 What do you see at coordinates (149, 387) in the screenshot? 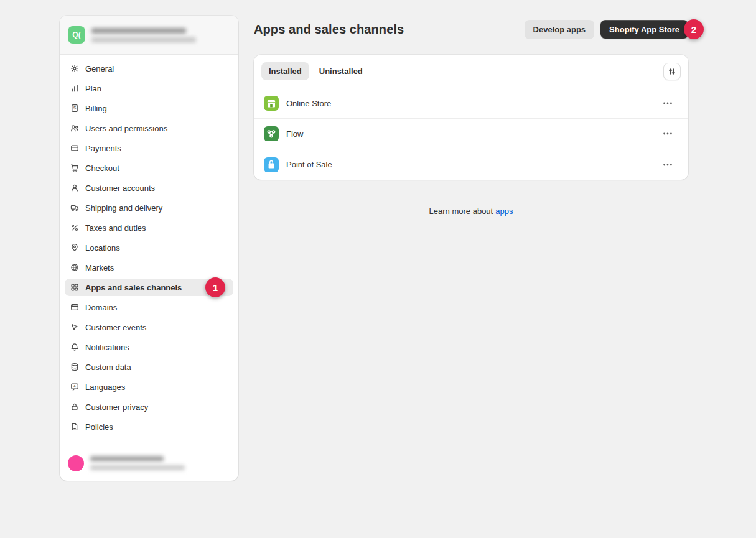
I see `sidebar-item-languages: A Languages` at bounding box center [149, 387].